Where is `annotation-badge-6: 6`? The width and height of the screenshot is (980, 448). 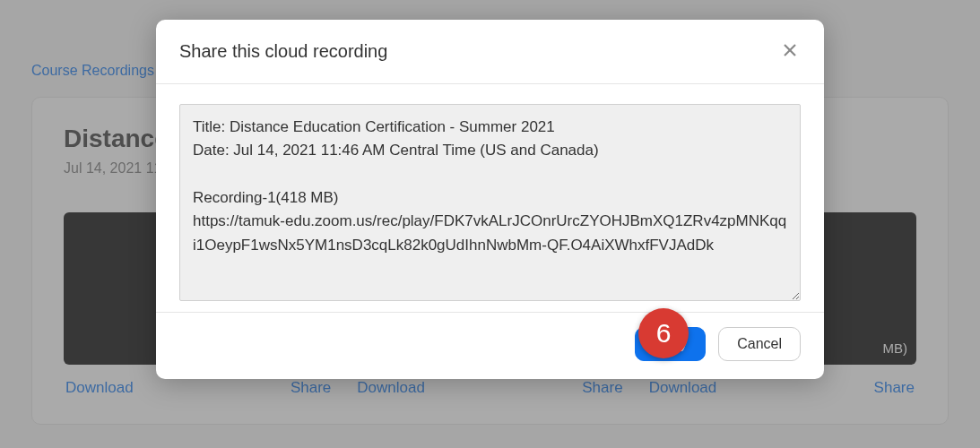 annotation-badge-6: 6 is located at coordinates (663, 333).